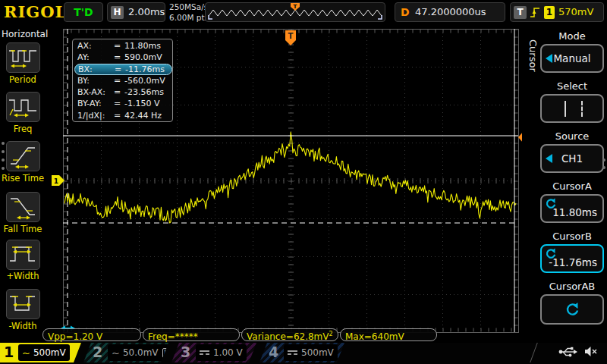  I want to click on period-icon, so click(23, 58).